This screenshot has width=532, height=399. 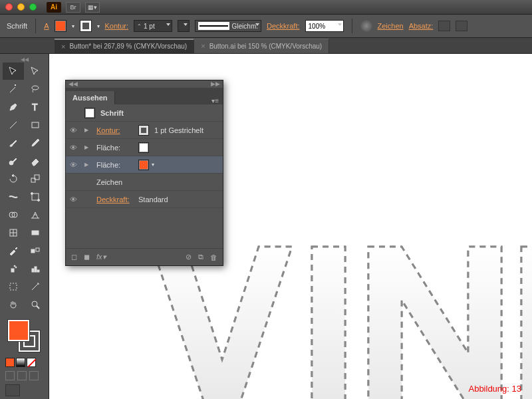 What do you see at coordinates (366, 26) in the screenshot?
I see `recolor-button` at bounding box center [366, 26].